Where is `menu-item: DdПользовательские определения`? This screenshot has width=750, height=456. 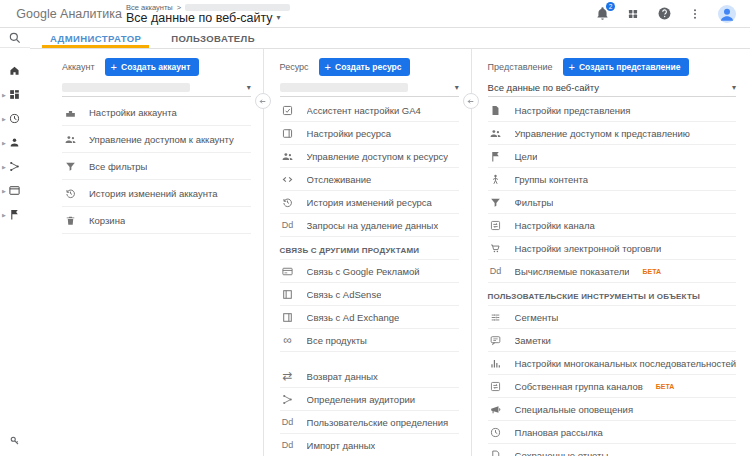 menu-item: DdПользовательские определения is located at coordinates (370, 422).